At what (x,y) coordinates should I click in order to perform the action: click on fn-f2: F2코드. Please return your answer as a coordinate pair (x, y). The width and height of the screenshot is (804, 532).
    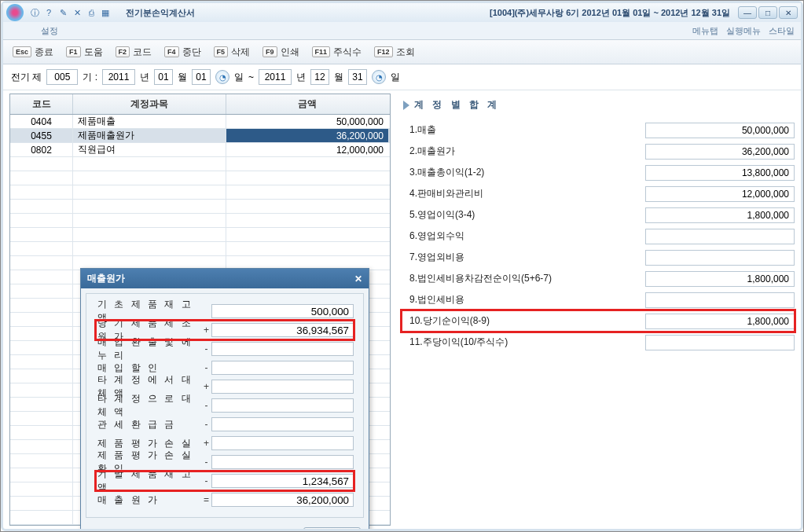
    Looking at the image, I should click on (134, 52).